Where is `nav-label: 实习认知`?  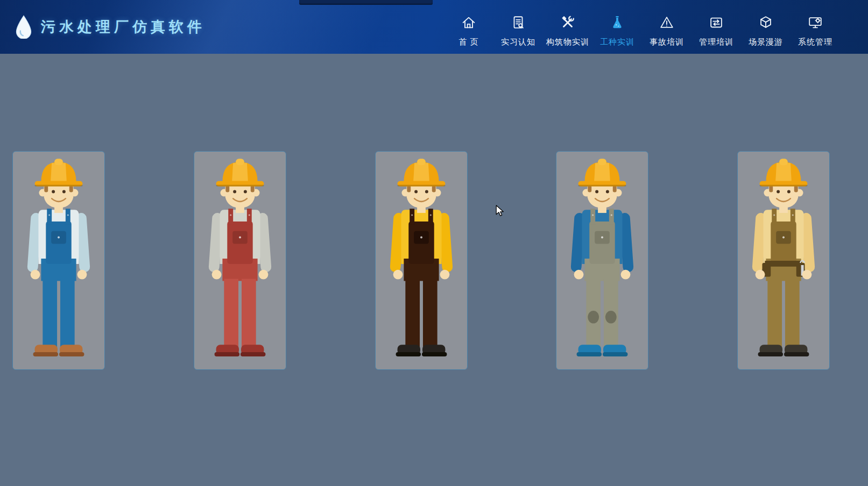
nav-label: 实习认知 is located at coordinates (518, 42).